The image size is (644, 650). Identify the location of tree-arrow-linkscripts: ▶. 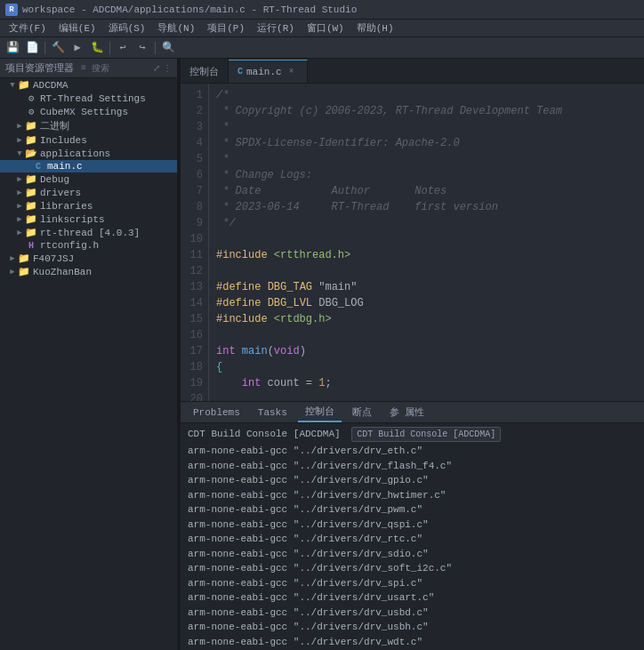
(20, 219).